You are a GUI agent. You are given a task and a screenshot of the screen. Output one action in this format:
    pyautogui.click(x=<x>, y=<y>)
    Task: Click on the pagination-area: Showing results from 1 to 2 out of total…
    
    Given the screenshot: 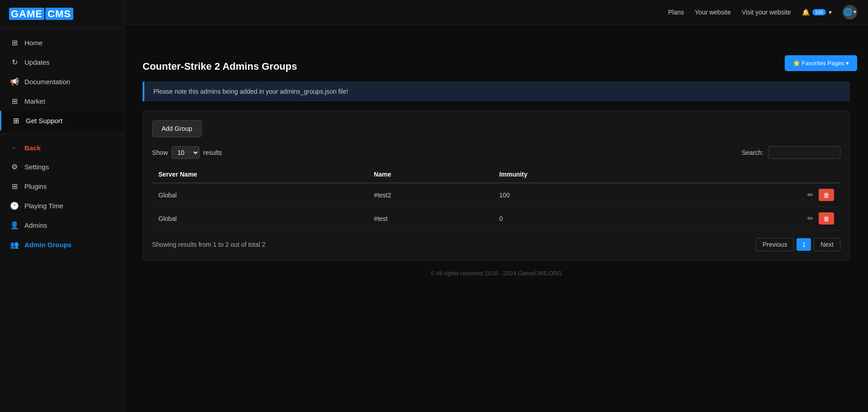 What is the action you would take?
    pyautogui.click(x=496, y=244)
    